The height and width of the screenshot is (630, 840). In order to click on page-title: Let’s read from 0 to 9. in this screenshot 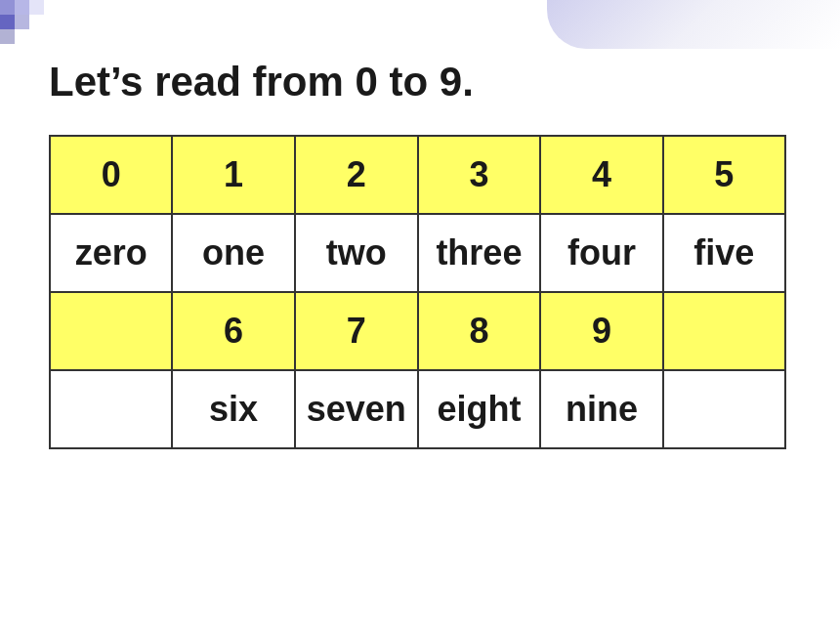, I will do `click(420, 82)`.